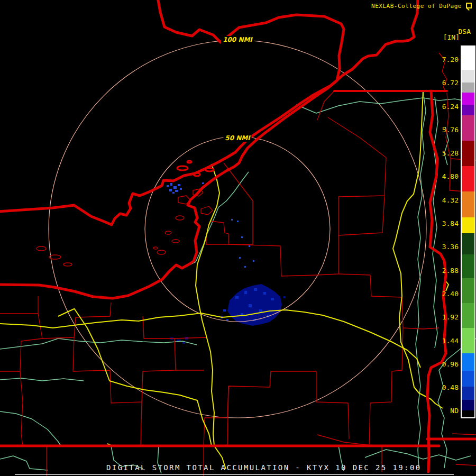 The width and height of the screenshot is (476, 476). What do you see at coordinates (451, 388) in the screenshot?
I see `scale-label: 0.48` at bounding box center [451, 388].